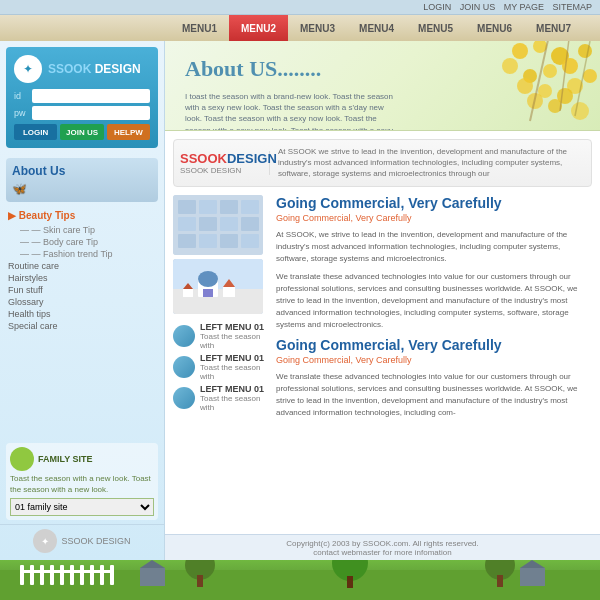  I want to click on pw-row: pw, so click(82, 113).